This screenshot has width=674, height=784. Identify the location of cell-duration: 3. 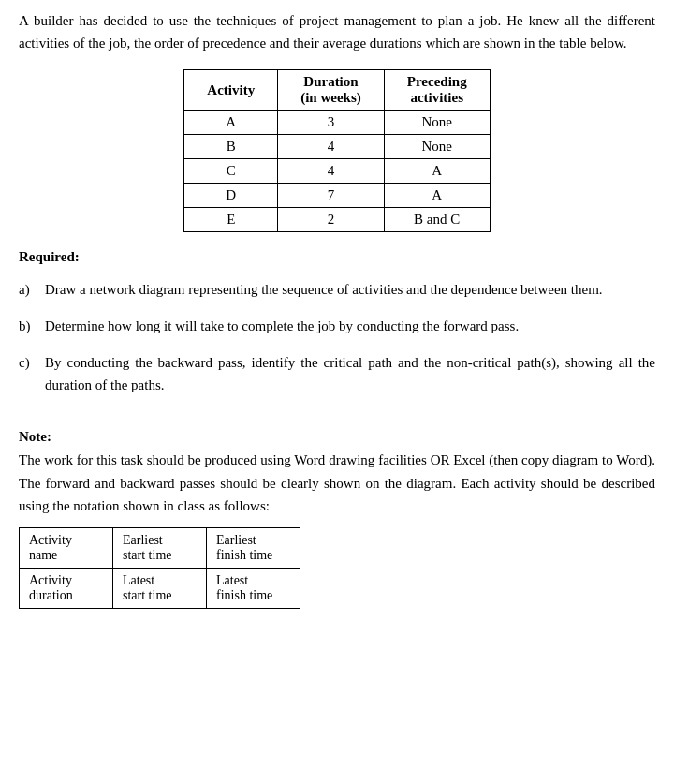
(331, 123).